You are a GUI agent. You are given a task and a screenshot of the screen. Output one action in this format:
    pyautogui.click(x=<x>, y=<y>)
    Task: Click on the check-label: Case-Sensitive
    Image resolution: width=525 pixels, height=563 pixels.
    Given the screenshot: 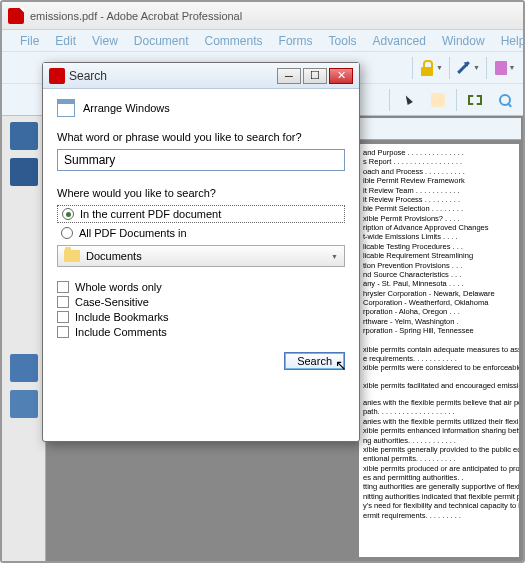 What is the action you would take?
    pyautogui.click(x=112, y=302)
    